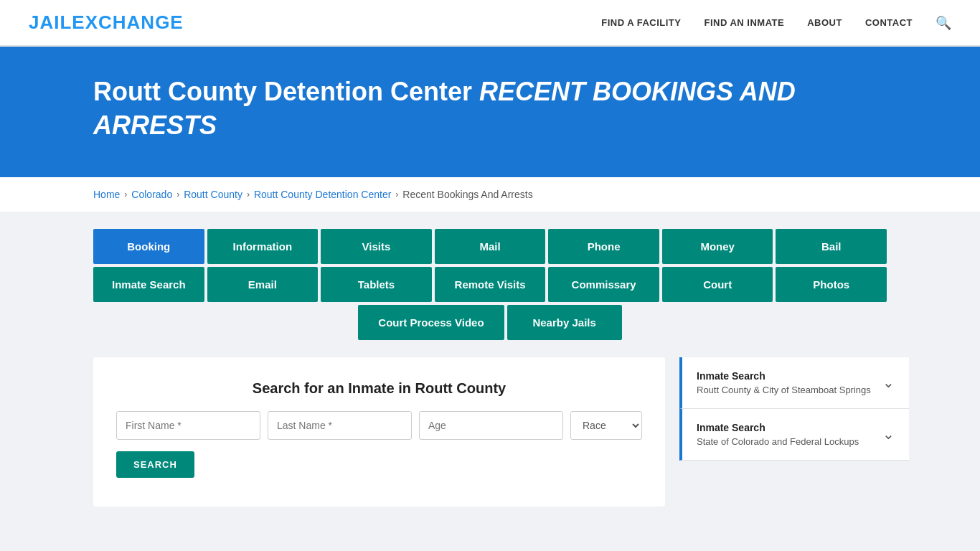  I want to click on sidebar: Inmate Search Routt County & City of Ste…, so click(794, 432).